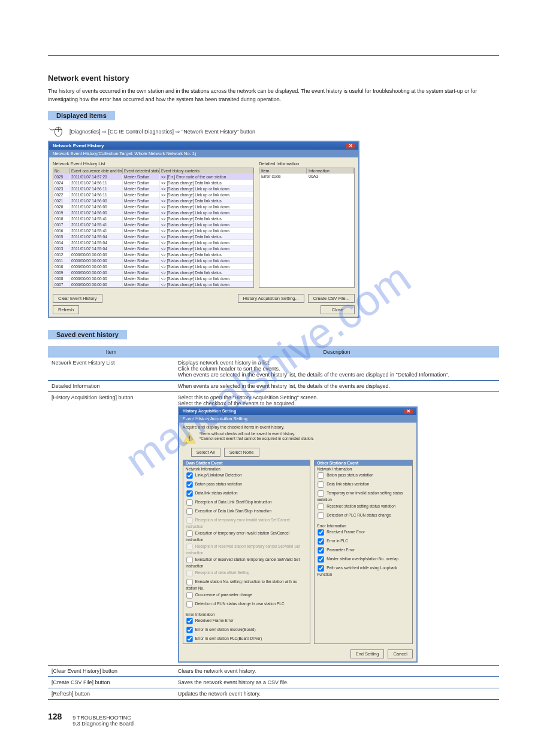 The height and width of the screenshot is (756, 535). I want to click on table-row: 00192011/01/07 14:56:00Master Station<> …, so click(153, 212).